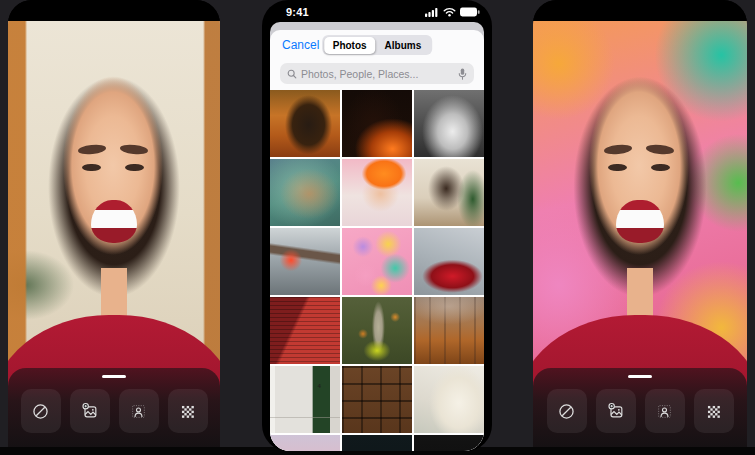 This screenshot has height=455, width=755. I want to click on christmas-living-room, so click(449, 192).